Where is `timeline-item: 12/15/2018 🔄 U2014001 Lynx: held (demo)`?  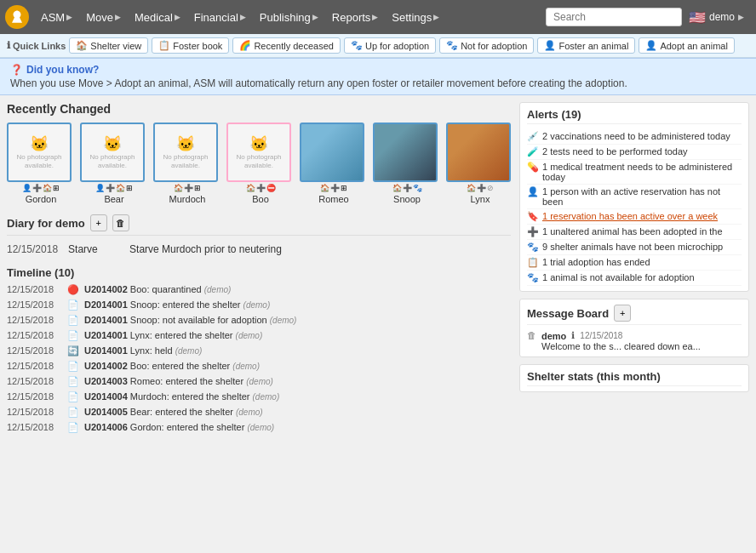
timeline-item: 12/15/2018 🔄 U2014001 Lynx: held (demo) is located at coordinates (259, 351).